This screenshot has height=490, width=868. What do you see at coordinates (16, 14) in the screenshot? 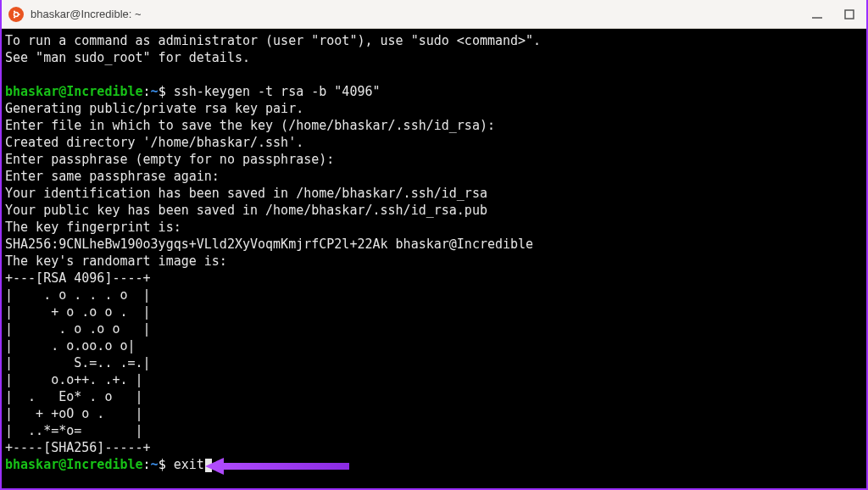
I see `ubuntu-icon` at bounding box center [16, 14].